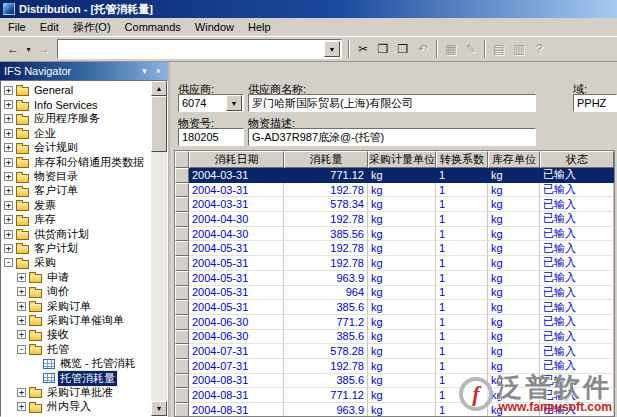 The width and height of the screenshot is (617, 417). I want to click on tree-item-9: +库存, so click(76, 220).